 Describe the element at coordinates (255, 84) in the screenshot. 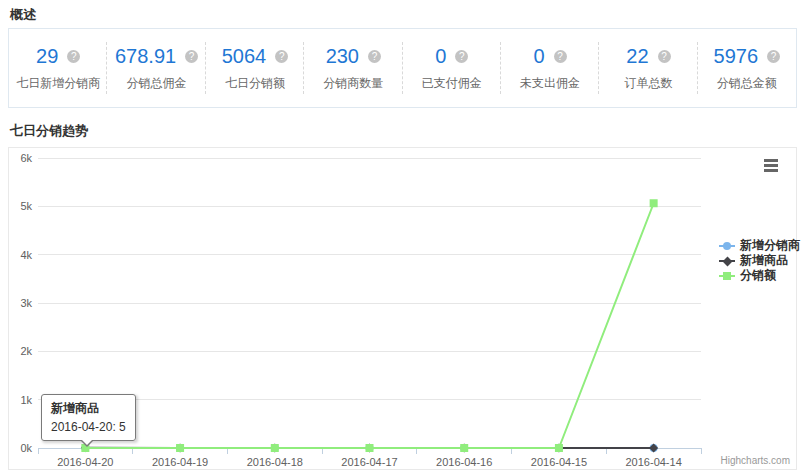

I see `stat-label: 七日分销额` at that location.